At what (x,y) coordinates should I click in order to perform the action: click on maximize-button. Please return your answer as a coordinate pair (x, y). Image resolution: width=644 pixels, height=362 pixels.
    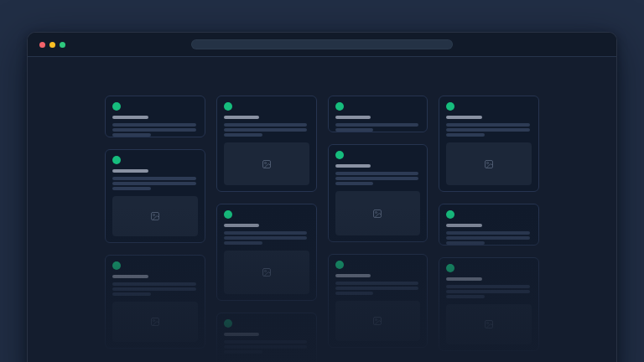
    Looking at the image, I should click on (62, 45).